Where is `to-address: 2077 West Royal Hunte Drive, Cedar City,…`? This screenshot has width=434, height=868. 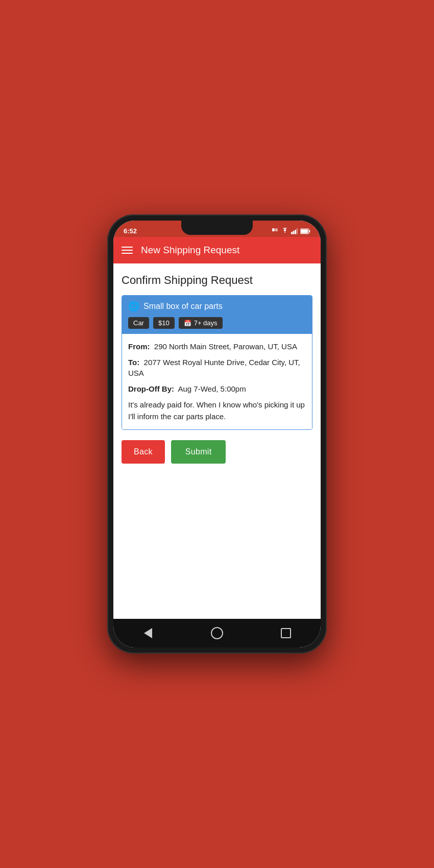
to-address: 2077 West Royal Hunte Drive, Cedar City,… is located at coordinates (214, 368).